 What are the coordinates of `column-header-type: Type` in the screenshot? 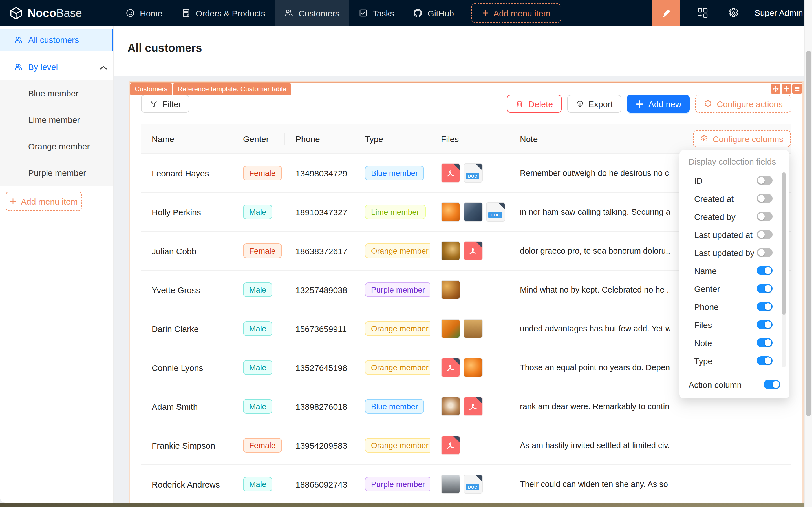 It's located at (392, 139).